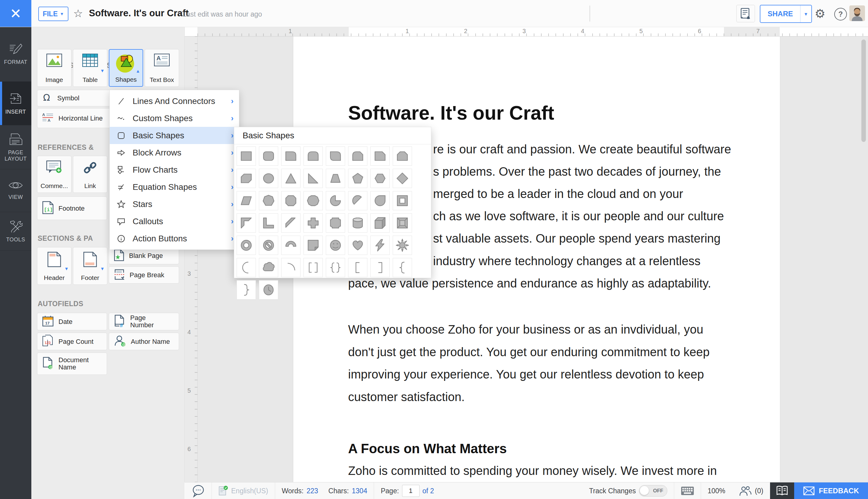 This screenshot has width=868, height=499. I want to click on rounded-rectangle-shape, so click(269, 156).